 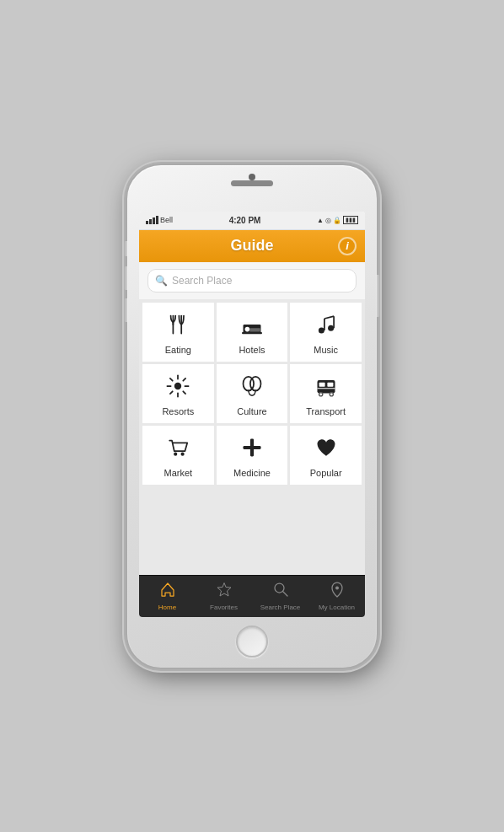 I want to click on status-bar: Bell 4:20 PM ▲ ◎ 🔒 ▮▮▮, so click(x=252, y=221).